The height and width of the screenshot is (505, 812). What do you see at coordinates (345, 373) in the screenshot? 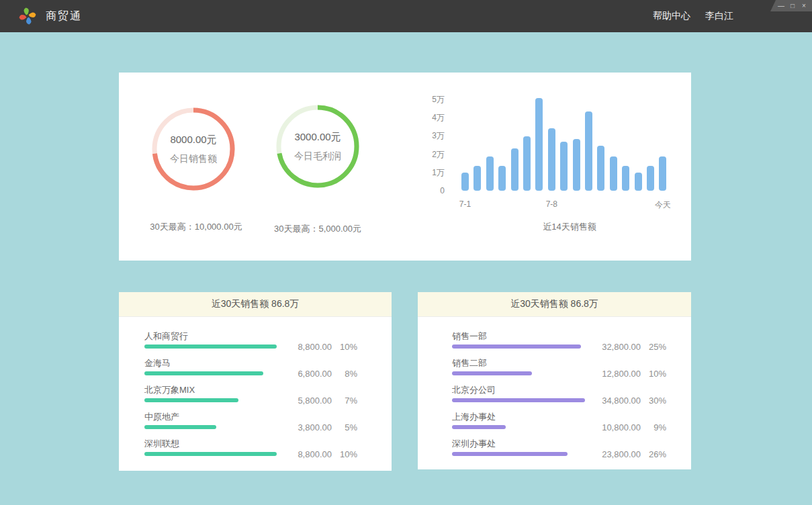
I see `rank-item-percent: 8%` at bounding box center [345, 373].